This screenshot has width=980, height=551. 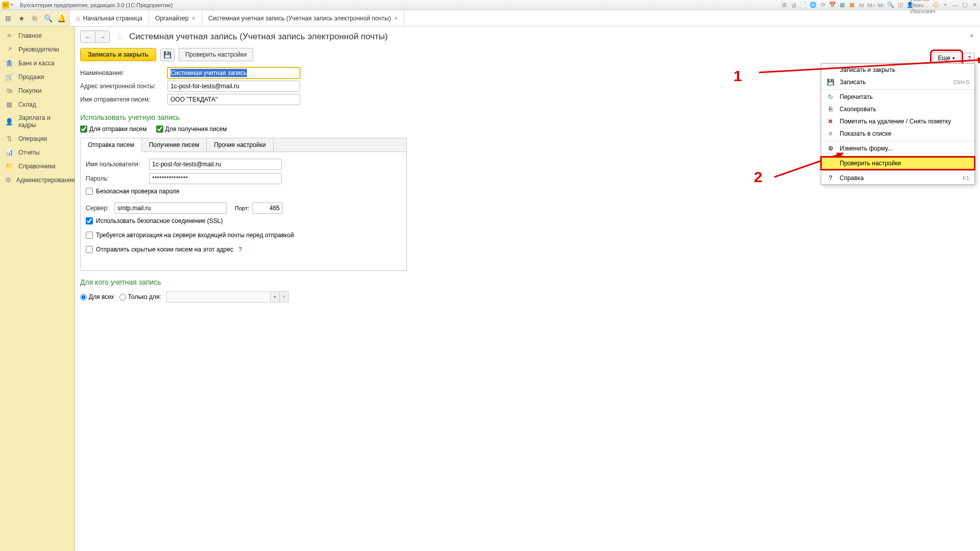 I want to click on menu-check-settings: Проверить настройки, so click(x=898, y=163).